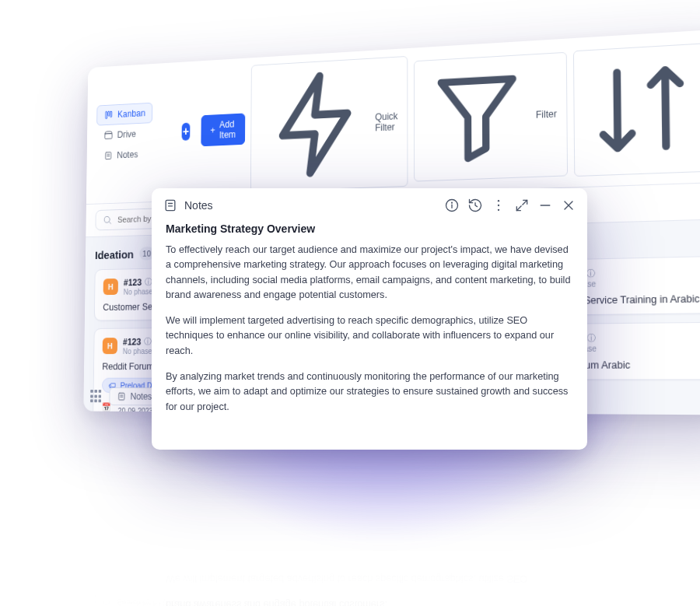 The width and height of the screenshot is (700, 606). Describe the element at coordinates (452, 205) in the screenshot. I see `info-icon` at that location.